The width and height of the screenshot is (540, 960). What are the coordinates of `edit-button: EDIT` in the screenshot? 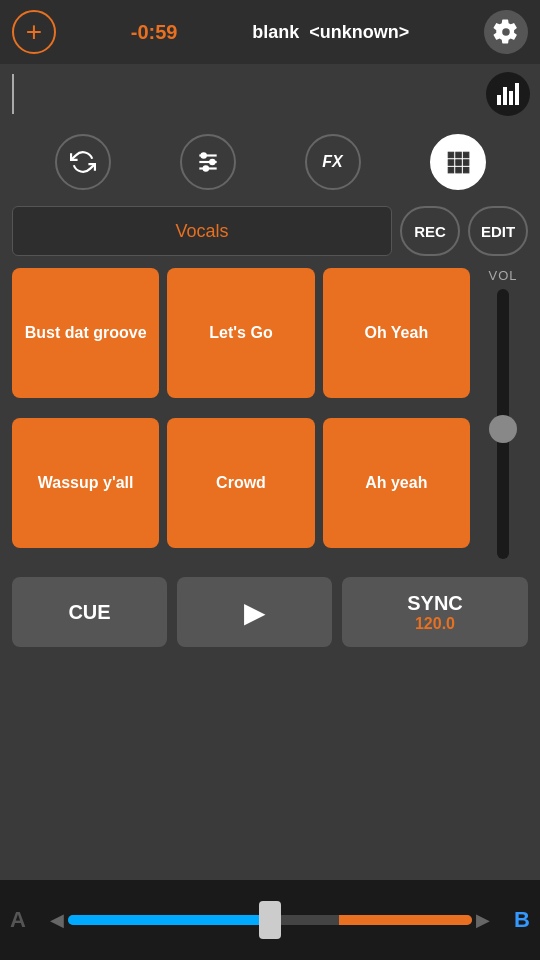 It's located at (498, 231).